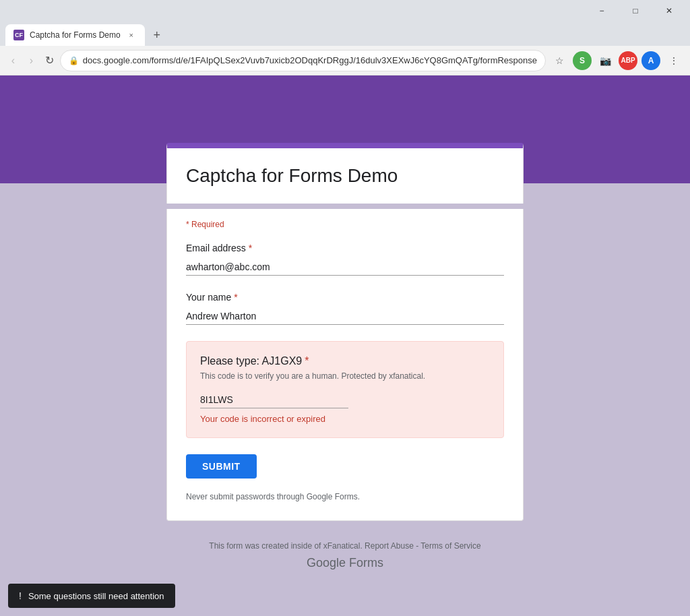 The width and height of the screenshot is (690, 616). I want to click on window-controls: − □ ✕, so click(635, 11).